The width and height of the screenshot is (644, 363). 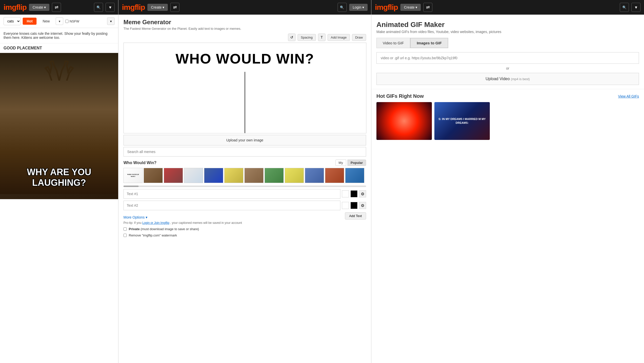 I want to click on pro-tip: Pro-tip: If you Login or Join Imgflip , …, so click(x=245, y=223).